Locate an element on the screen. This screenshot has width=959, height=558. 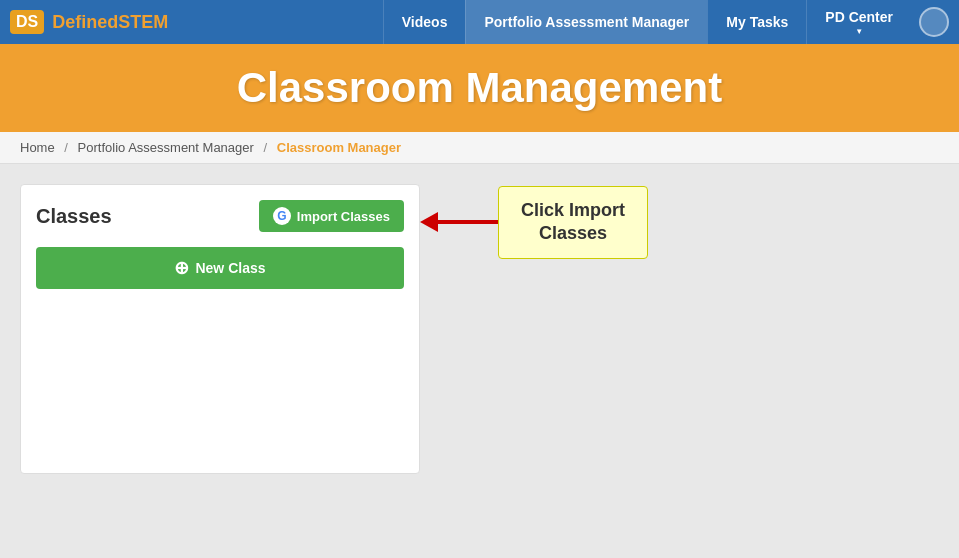
chevron-down-icon: ▼ is located at coordinates (859, 32).